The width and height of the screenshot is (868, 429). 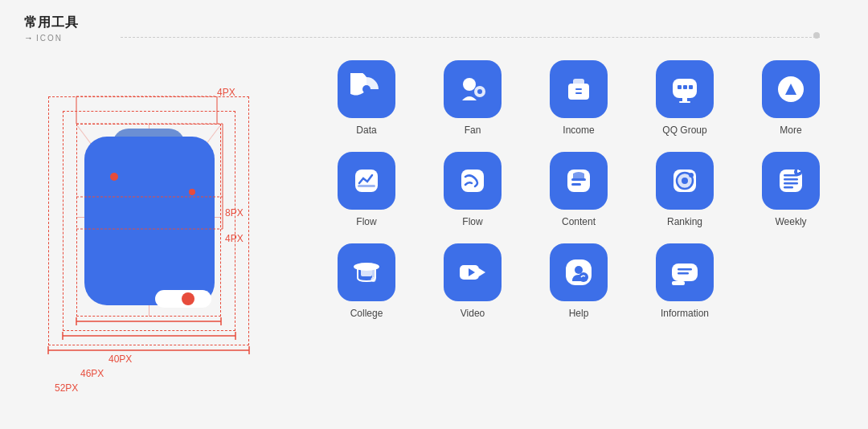 What do you see at coordinates (188, 299) in the screenshot?
I see `toggle-knob` at bounding box center [188, 299].